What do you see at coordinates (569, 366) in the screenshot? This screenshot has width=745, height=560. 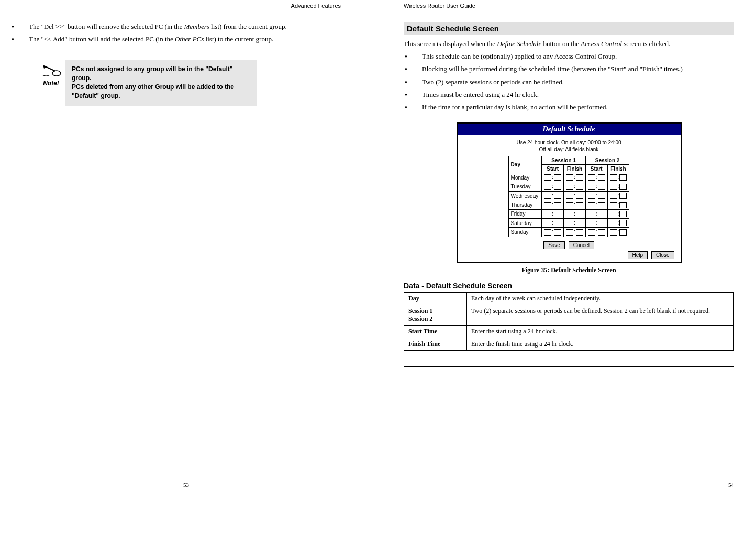 I see `footer-rule` at bounding box center [569, 366].